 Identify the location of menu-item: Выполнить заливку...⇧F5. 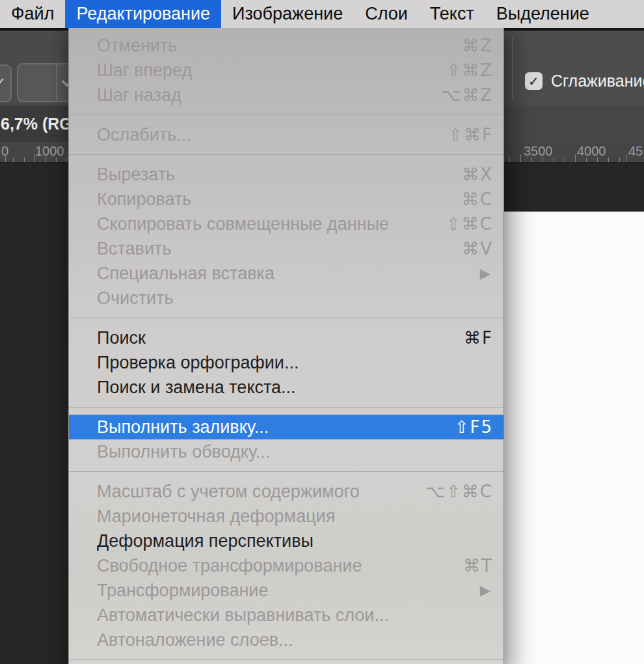
(286, 427).